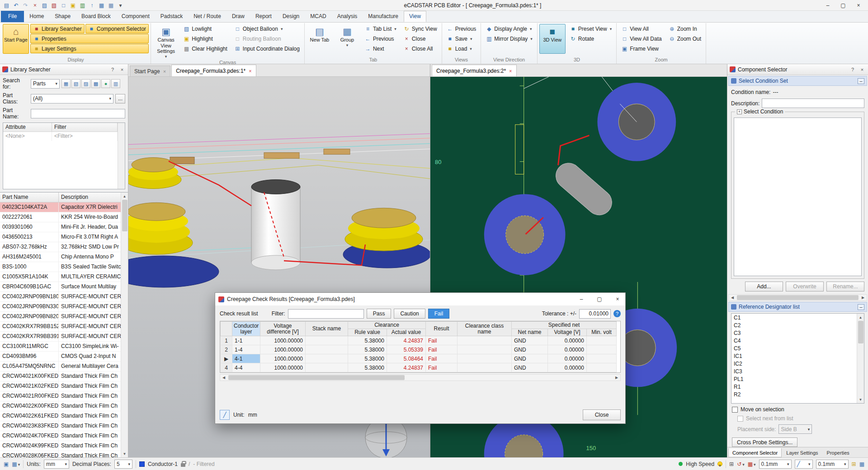  Describe the element at coordinates (590, 29) in the screenshot. I see `preset-view-button: ■ Preset View` at that location.